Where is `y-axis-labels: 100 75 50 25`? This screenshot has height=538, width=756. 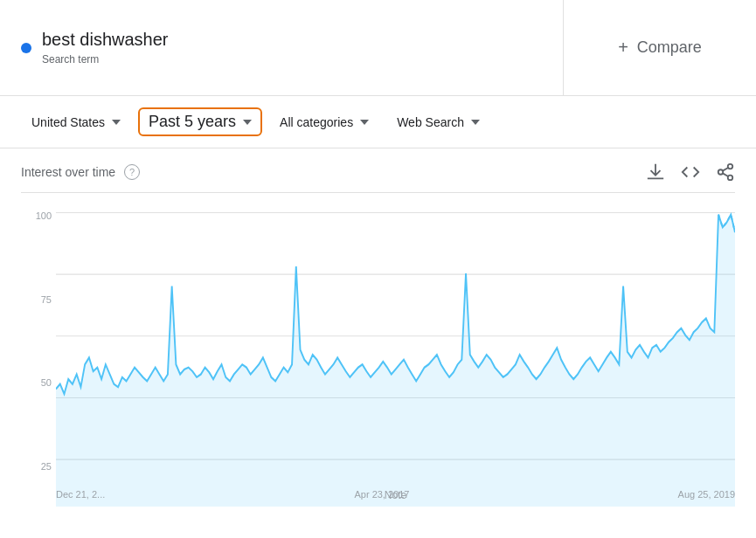 y-axis-labels: 100 75 50 25 is located at coordinates (37, 349).